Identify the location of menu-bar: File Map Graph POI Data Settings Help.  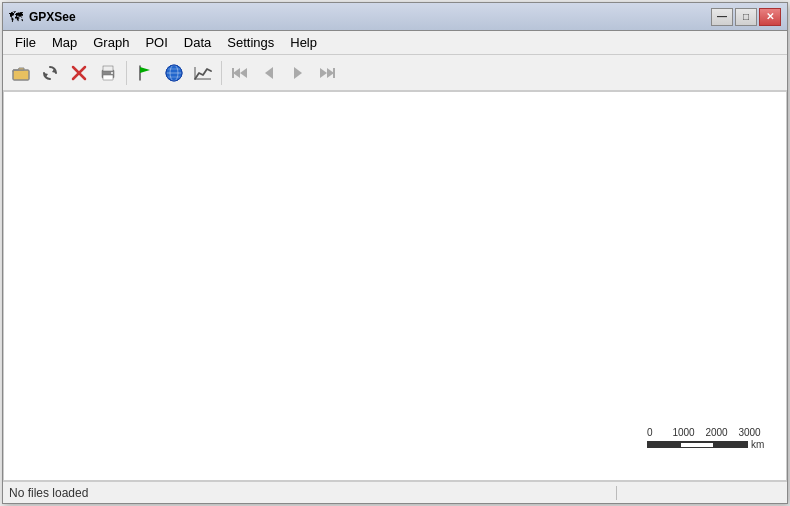
(395, 43).